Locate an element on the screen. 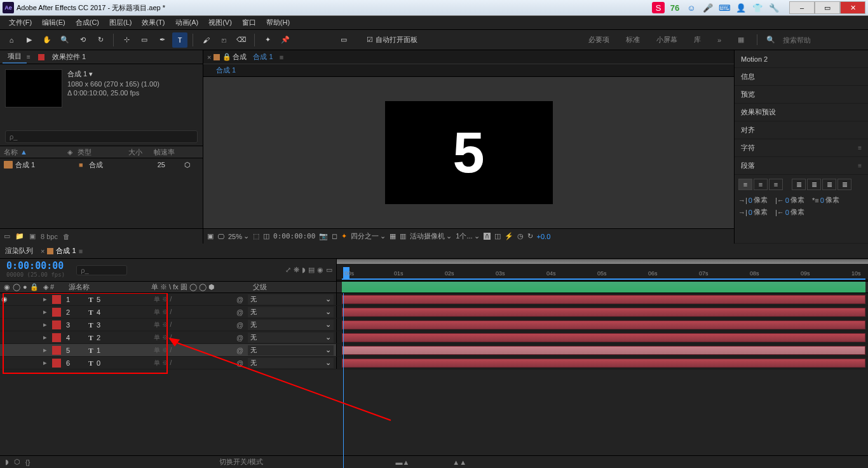  workspace-grid-icon: ▦ is located at coordinates (741, 39).